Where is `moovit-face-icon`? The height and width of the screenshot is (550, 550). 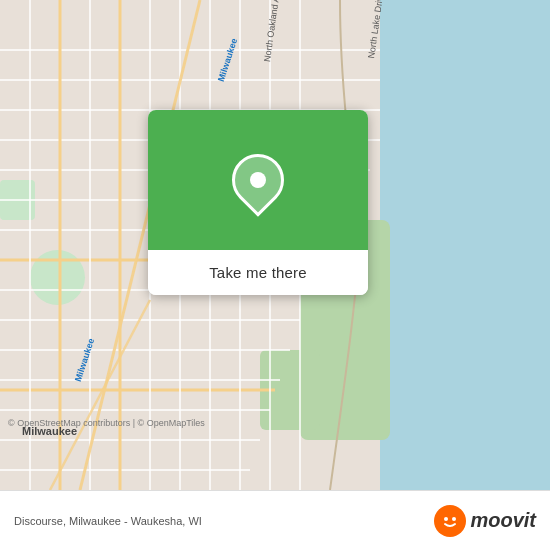 moovit-face-icon is located at coordinates (450, 521).